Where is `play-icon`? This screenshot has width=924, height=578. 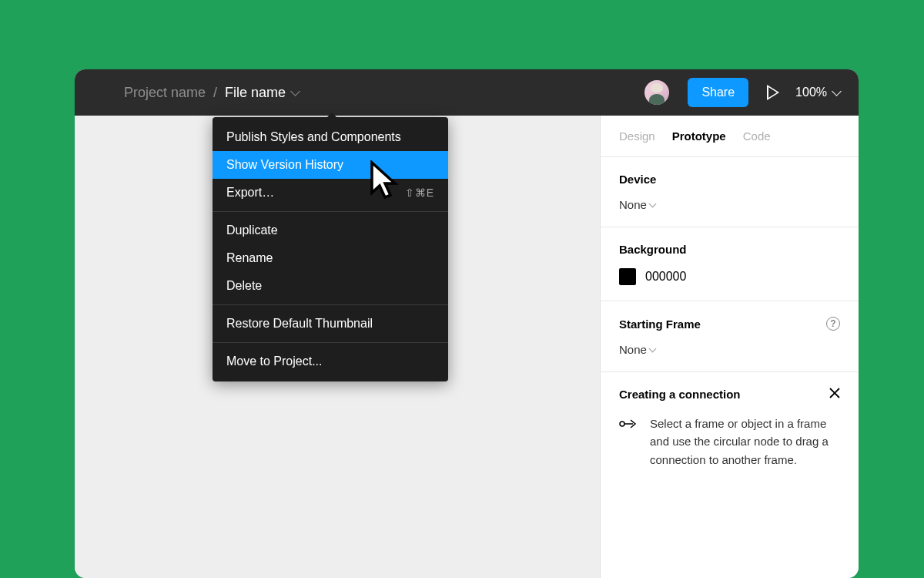 play-icon is located at coordinates (772, 92).